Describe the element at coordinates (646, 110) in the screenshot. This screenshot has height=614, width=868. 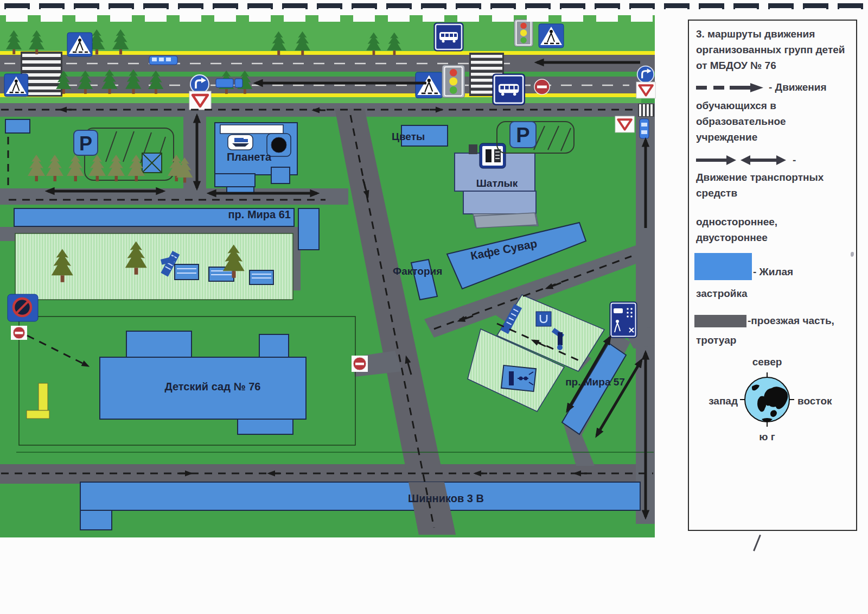
I see `zebra-crossing-right-sidewalk` at that location.